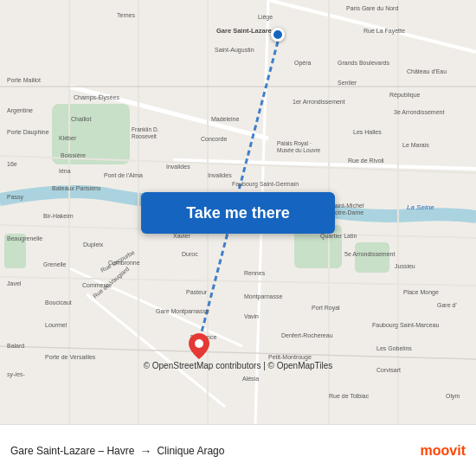 This screenshot has height=476, width=476. Describe the element at coordinates (372, 9) in the screenshot. I see `svg-text: Paris Gare du Nord` at that location.